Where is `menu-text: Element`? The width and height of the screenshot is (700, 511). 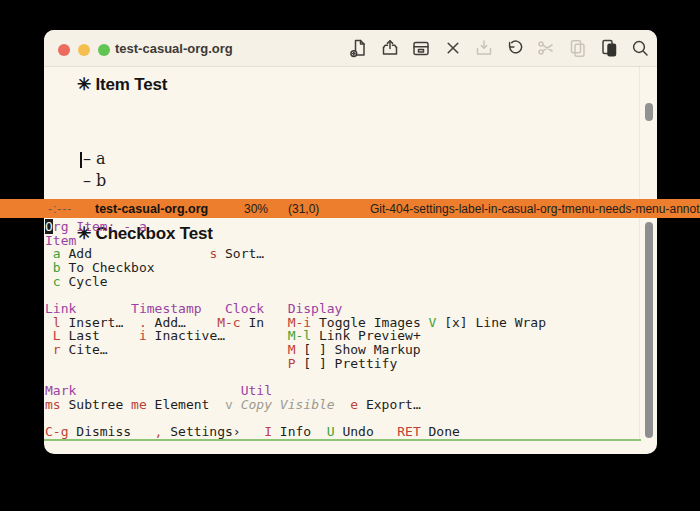 menu-text: Element is located at coordinates (186, 404).